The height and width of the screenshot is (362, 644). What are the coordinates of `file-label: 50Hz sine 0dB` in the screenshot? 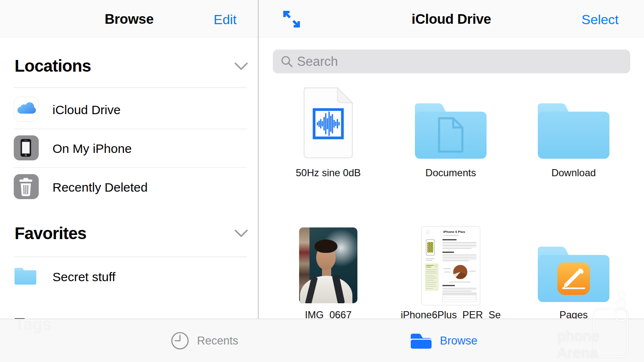 It's located at (328, 173).